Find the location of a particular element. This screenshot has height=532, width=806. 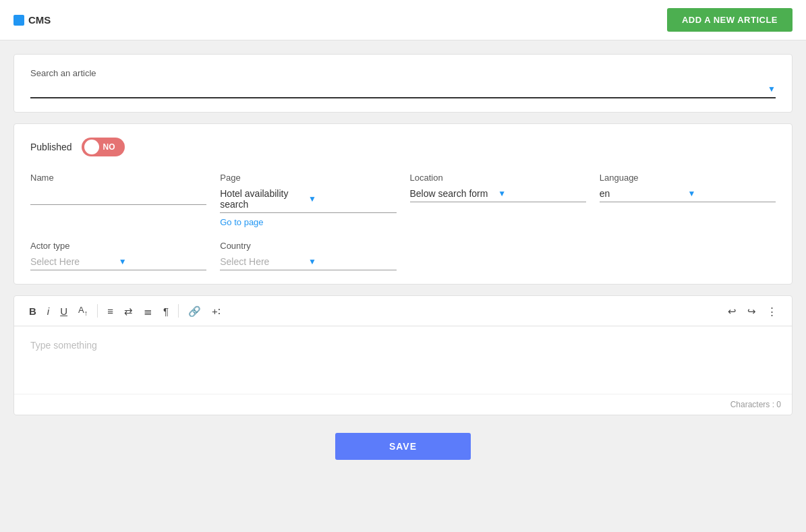

toggle-text: NO is located at coordinates (109, 147).